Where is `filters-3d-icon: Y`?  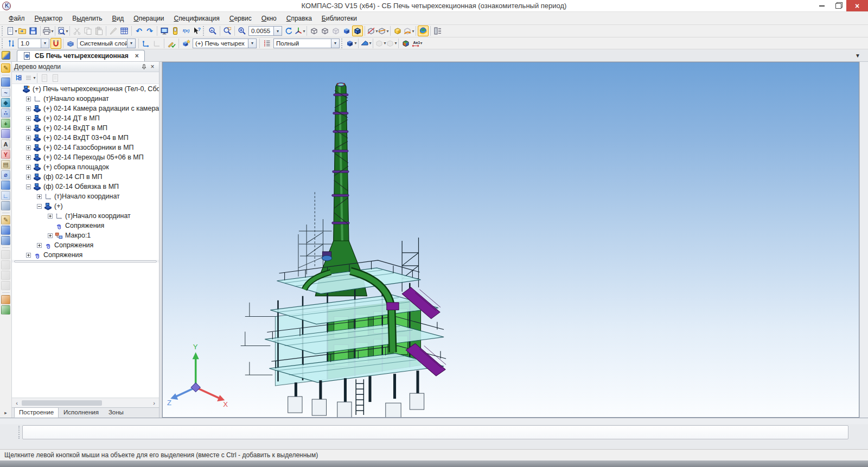 filters-3d-icon: Y is located at coordinates (5, 154).